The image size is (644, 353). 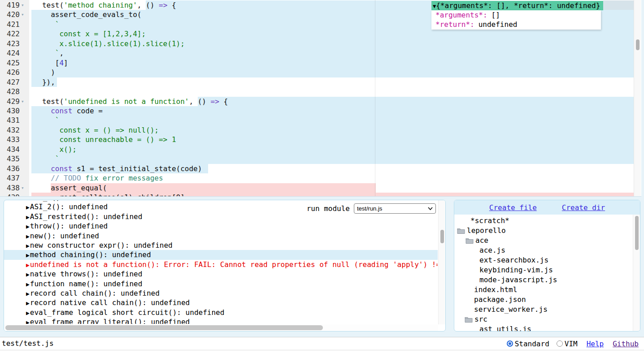 What do you see at coordinates (10, 82) in the screenshot?
I see `gutter-line-number: 427` at bounding box center [10, 82].